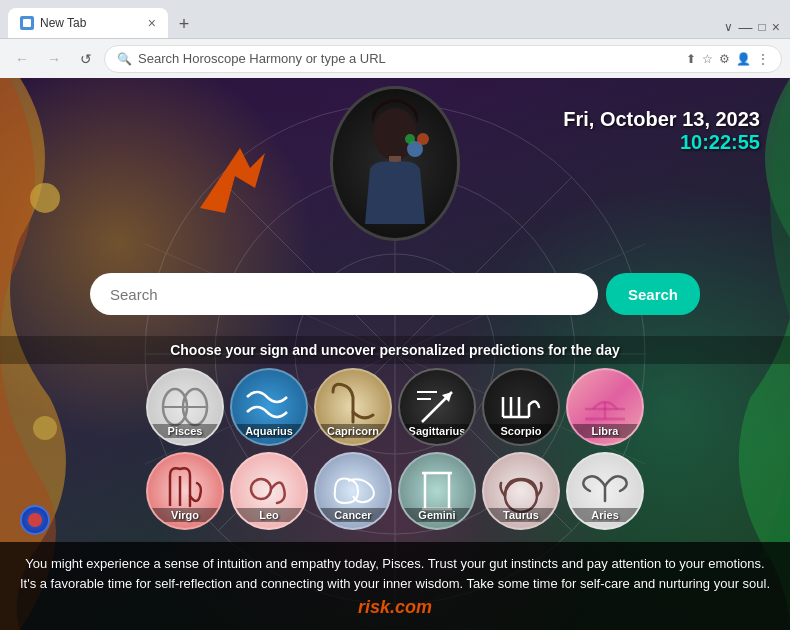 The image size is (790, 630). I want to click on pisces-circle: Pisces, so click(185, 407).